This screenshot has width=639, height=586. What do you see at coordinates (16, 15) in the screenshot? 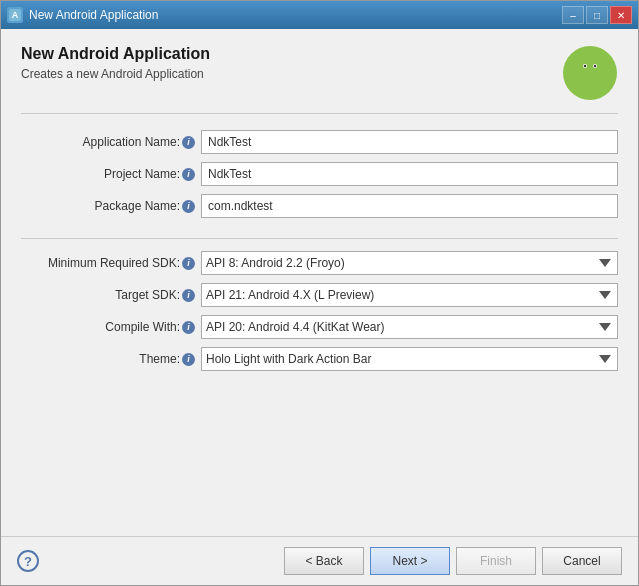
I see `svg-text: A` at bounding box center [16, 15].